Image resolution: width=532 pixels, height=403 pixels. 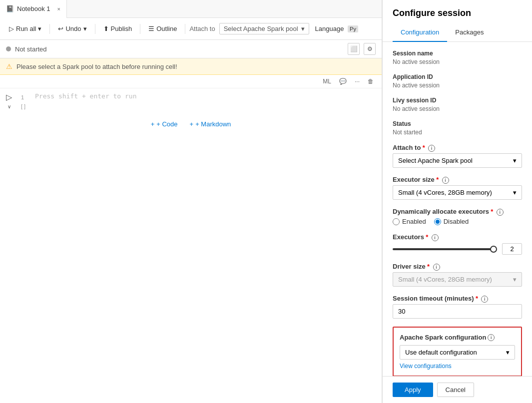 I want to click on language-button: Language Py, so click(x=337, y=29).